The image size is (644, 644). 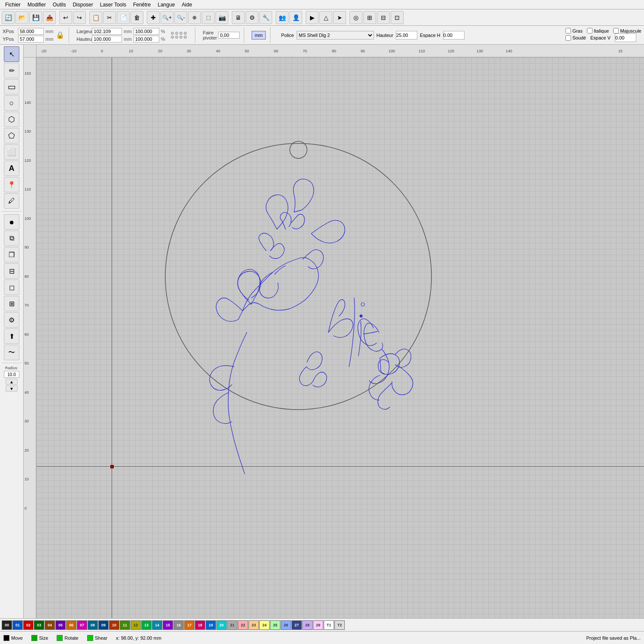 I want to click on tb-arrow-r: ▶, so click(x=312, y=18).